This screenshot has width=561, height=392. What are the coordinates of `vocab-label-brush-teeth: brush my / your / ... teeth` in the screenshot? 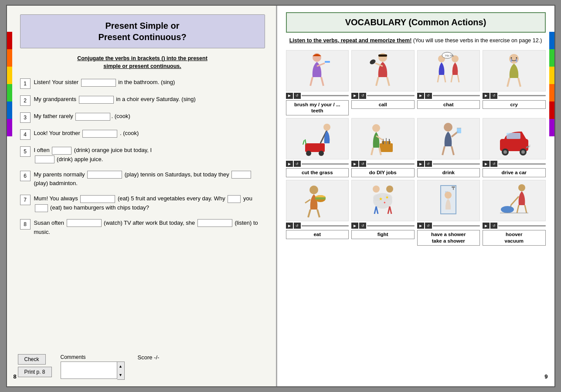 It's located at (317, 108).